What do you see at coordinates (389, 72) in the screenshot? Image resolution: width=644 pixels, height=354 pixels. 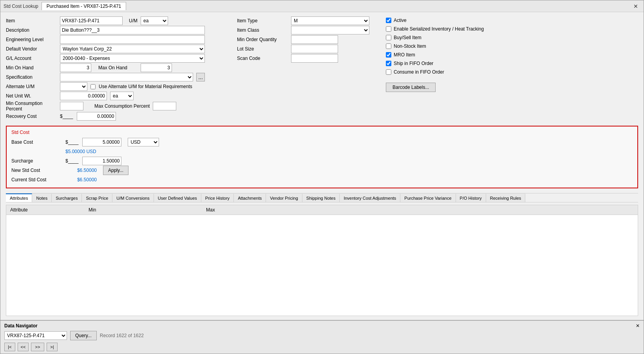 I see `consume-fifo-checkbox` at bounding box center [389, 72].